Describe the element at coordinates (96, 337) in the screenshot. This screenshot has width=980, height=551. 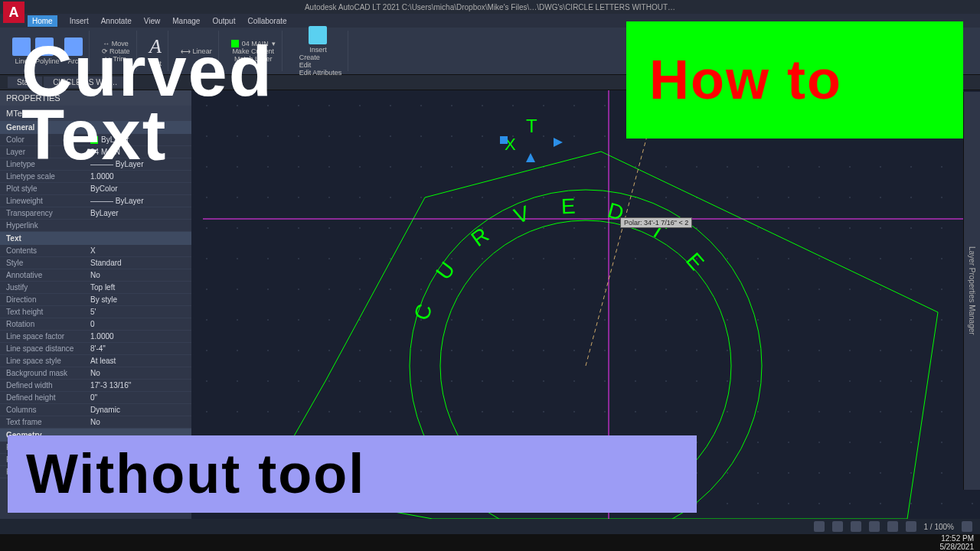
I see `prop-row: Line space factor1.0000` at that location.